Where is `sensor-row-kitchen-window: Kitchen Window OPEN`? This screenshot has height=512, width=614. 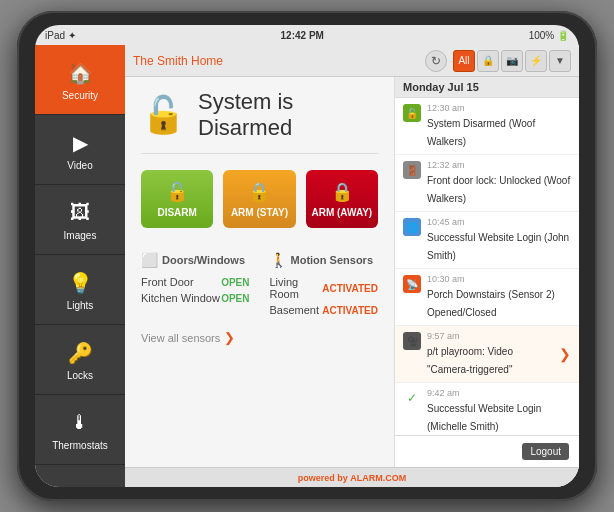
sensor-row-kitchen-window: Kitchen Window OPEN is located at coordinates (196, 298).